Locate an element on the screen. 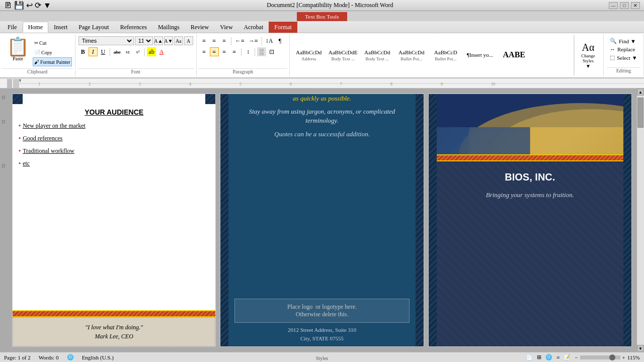 The height and width of the screenshot is (362, 644). font-name-row: Times 11 A▲ A▼ Aa A is located at coordinates (136, 41).